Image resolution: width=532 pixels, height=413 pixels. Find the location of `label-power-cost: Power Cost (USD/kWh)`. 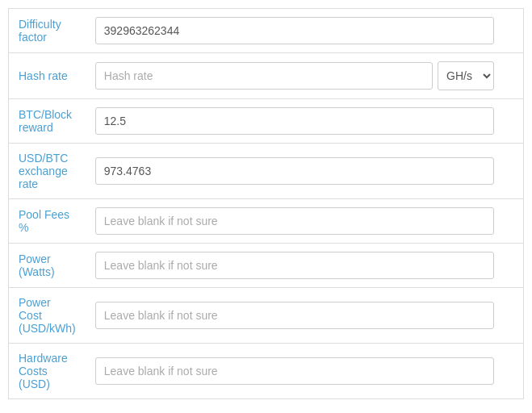

label-power-cost: Power Cost (USD/kWh) is located at coordinates (47, 316).